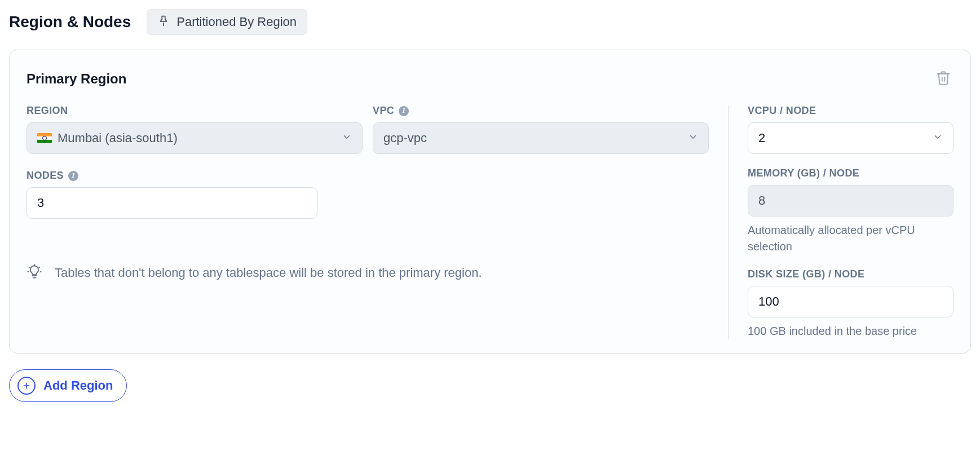  I want to click on disk-label: DISK SIZE (GB) / NODE, so click(850, 274).